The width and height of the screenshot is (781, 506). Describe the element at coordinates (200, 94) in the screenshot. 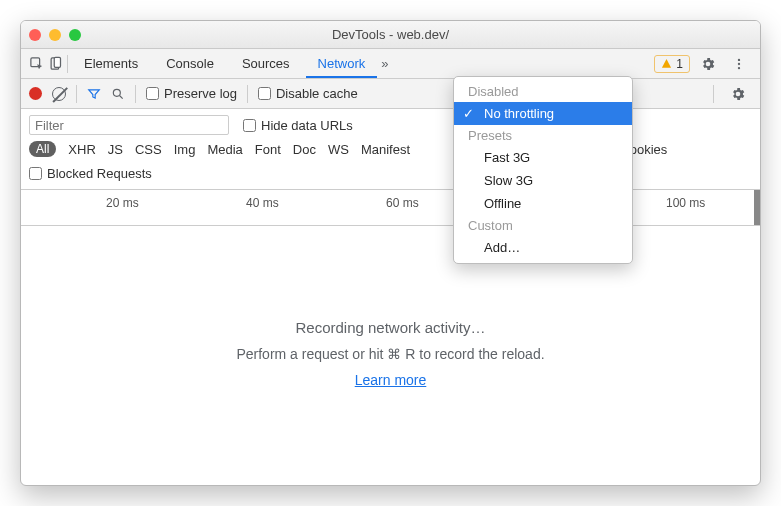

I see `preserve-log-label: Preserve log` at that location.